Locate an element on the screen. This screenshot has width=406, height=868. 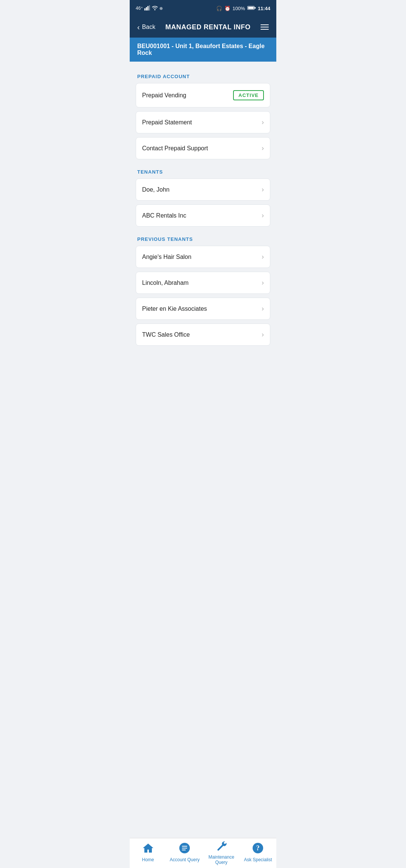
battery-icon is located at coordinates (251, 8).